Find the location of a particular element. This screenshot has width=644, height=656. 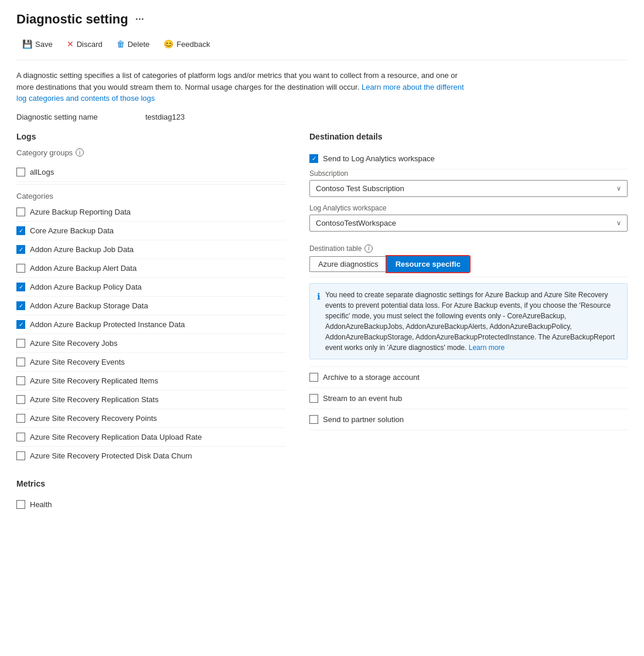

destination-table-row: Destination table i Azure diagnostics Re… is located at coordinates (469, 258).